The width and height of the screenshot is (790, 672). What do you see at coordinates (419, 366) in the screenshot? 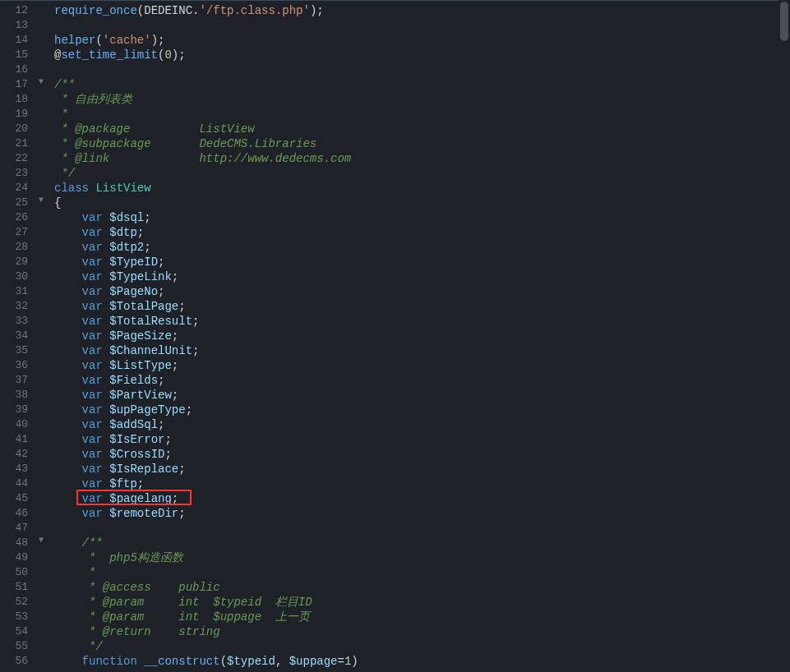
I see `code-line: var $ListType;` at bounding box center [419, 366].